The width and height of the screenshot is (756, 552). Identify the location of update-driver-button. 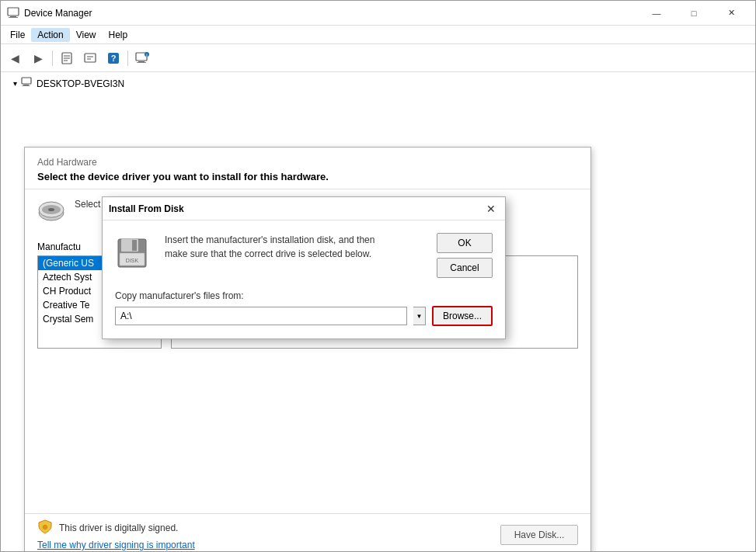
(90, 58).